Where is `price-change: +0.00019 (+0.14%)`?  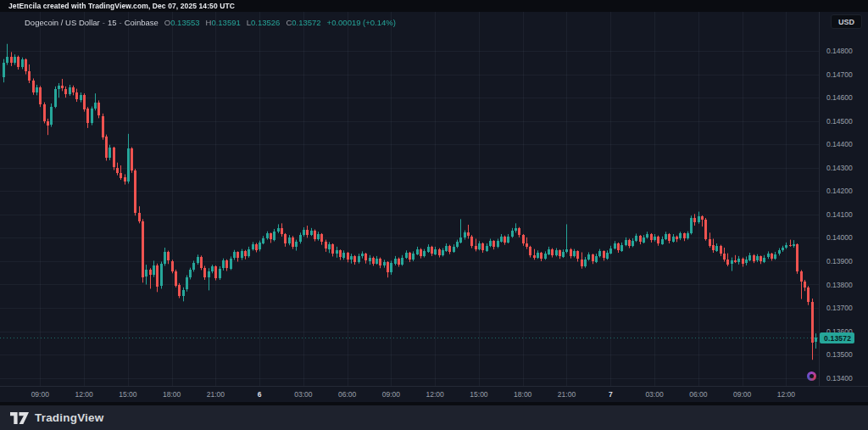 price-change: +0.00019 (+0.14%) is located at coordinates (361, 22).